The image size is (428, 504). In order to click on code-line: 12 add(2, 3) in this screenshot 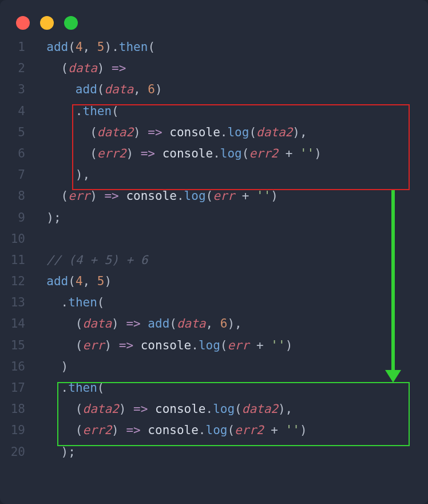, I will do `click(217, 285)`.